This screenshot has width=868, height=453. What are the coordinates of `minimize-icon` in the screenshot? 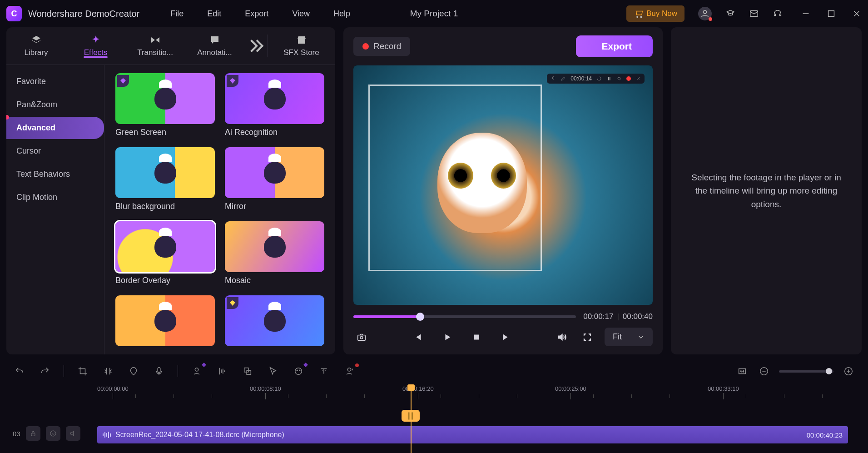 It's located at (806, 14).